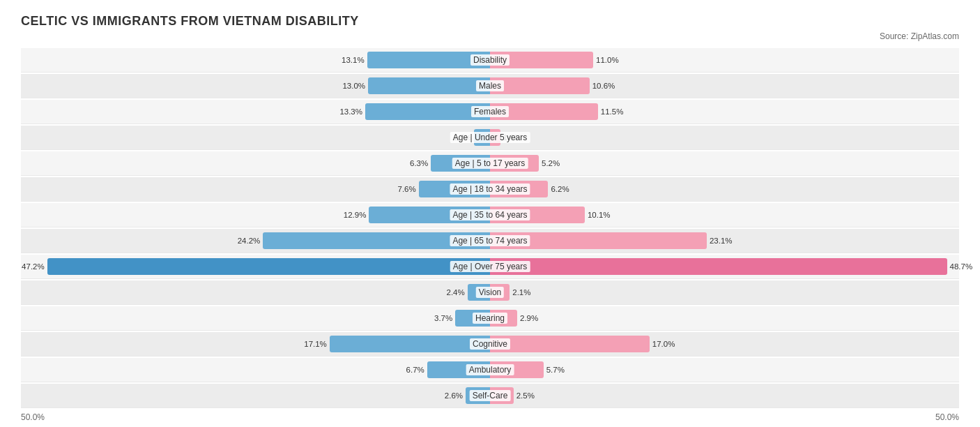  What do you see at coordinates (491, 163) in the screenshot?
I see `row-label: Age | 5 to 17 years` at bounding box center [491, 163].